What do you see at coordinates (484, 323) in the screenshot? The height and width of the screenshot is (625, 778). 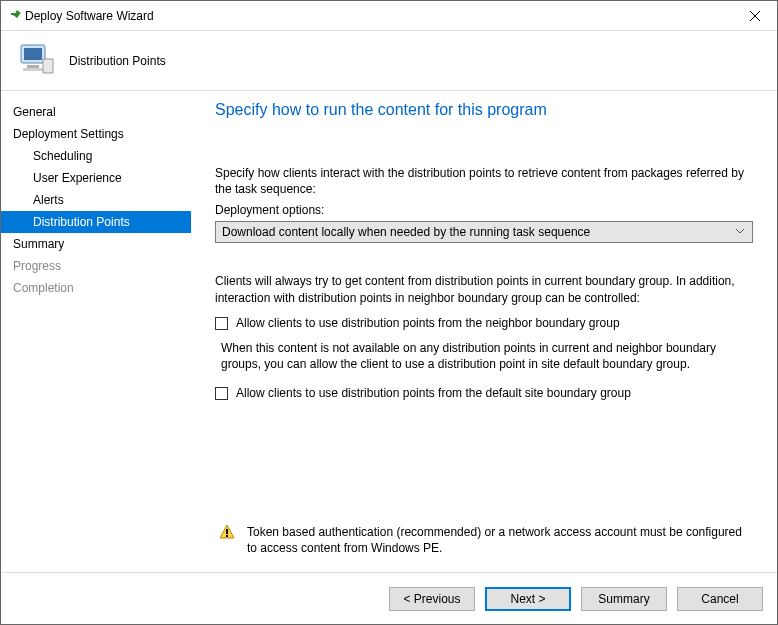 I see `checkbox-neighbor-row: Allow clients to use distribution points…` at bounding box center [484, 323].